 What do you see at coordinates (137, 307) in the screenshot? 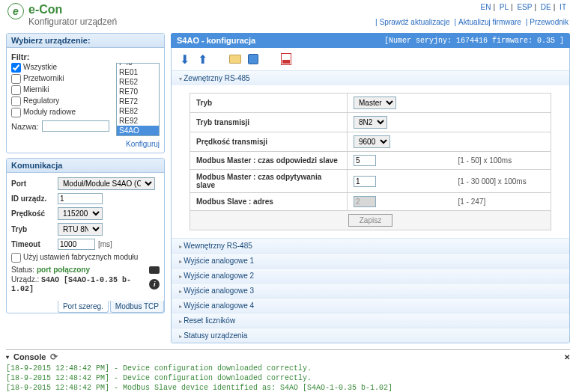
I see `tab-modbus-tcp: Modbus TCP` at bounding box center [137, 307].